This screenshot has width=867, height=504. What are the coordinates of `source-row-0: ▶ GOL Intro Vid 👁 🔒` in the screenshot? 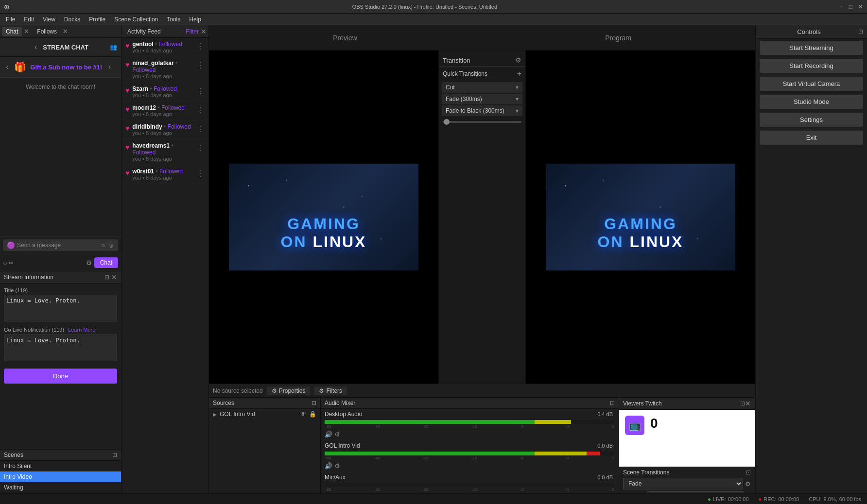 It's located at (264, 414).